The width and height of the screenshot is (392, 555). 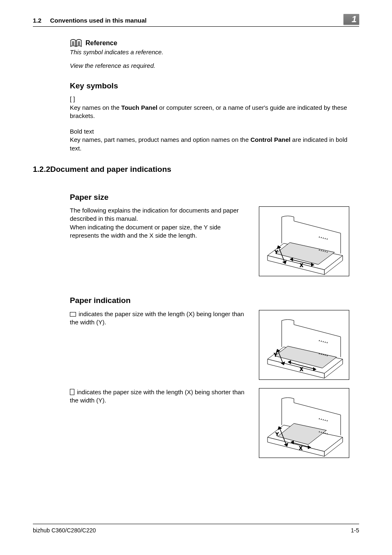 I want to click on paper-size-heading: Paper size, so click(x=214, y=197).